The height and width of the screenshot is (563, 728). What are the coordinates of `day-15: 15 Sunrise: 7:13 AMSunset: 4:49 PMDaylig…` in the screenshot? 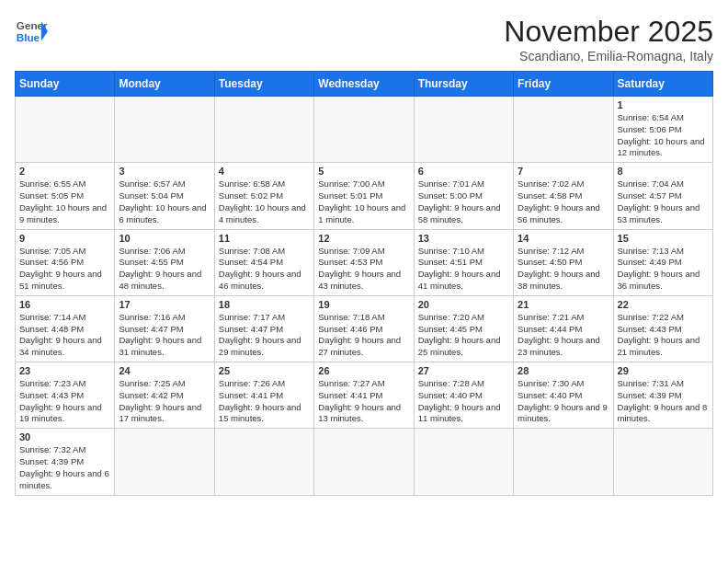 It's located at (663, 262).